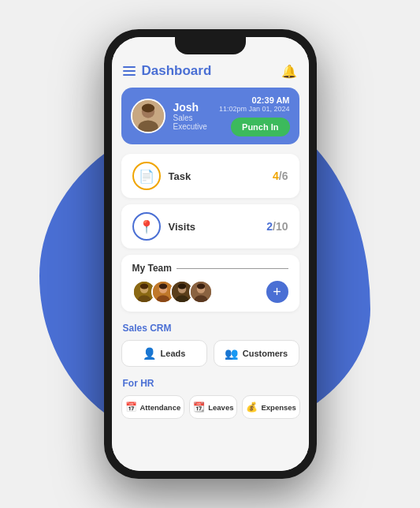 The height and width of the screenshot is (508, 420). What do you see at coordinates (210, 176) in the screenshot?
I see `task-card: 📄 Task 4/6` at bounding box center [210, 176].